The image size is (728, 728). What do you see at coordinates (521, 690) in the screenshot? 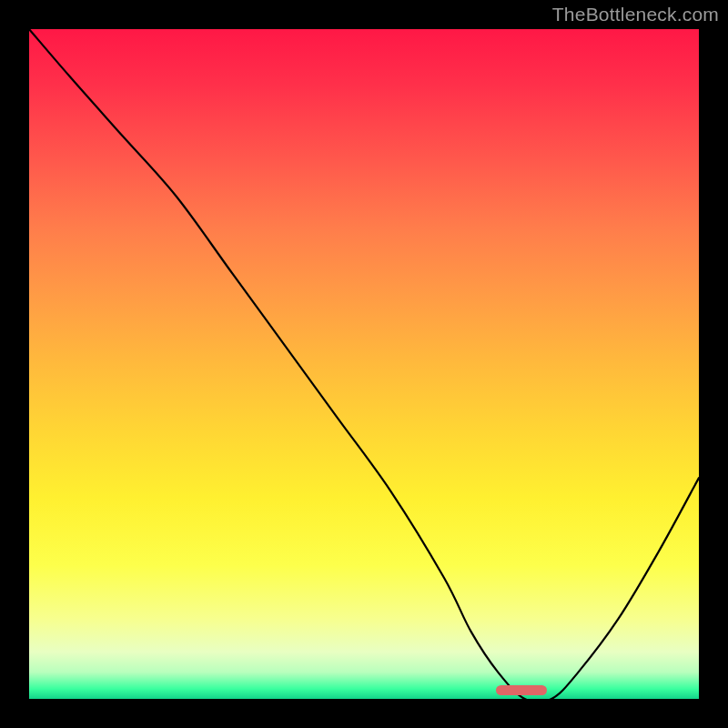
I see `optimal-marker` at bounding box center [521, 690].